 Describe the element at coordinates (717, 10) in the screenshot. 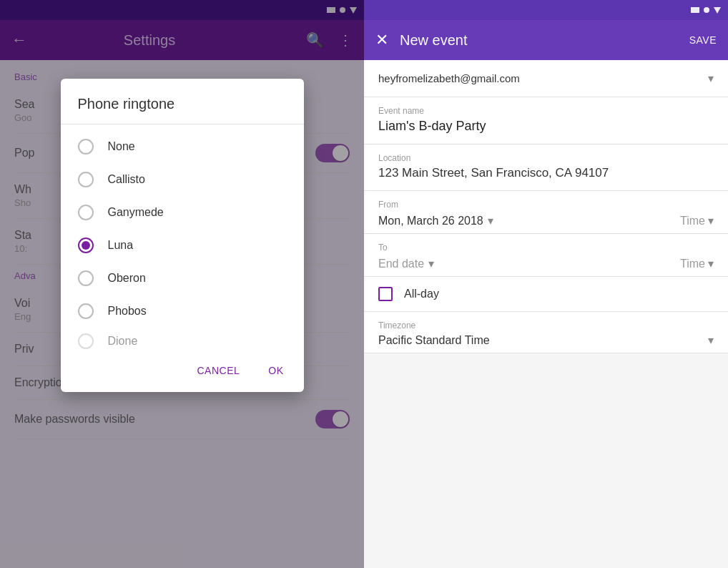

I see `wifi-icon-right` at that location.